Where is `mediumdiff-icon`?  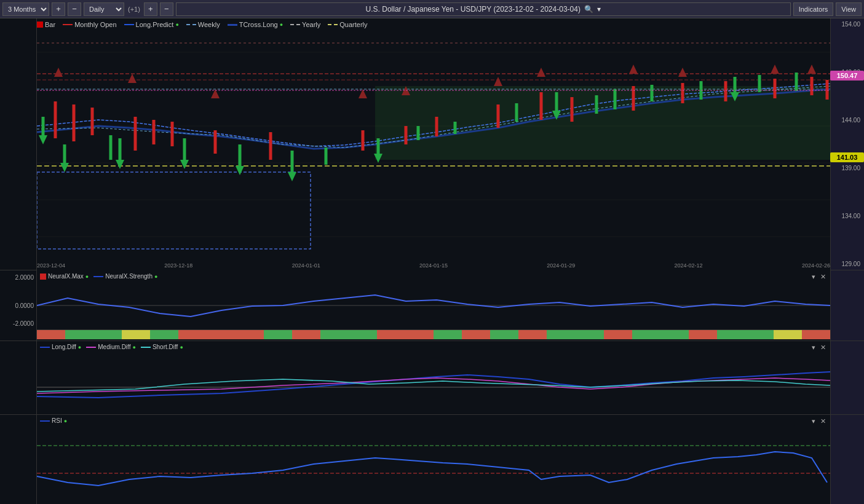
mediumdiff-icon is located at coordinates (91, 347).